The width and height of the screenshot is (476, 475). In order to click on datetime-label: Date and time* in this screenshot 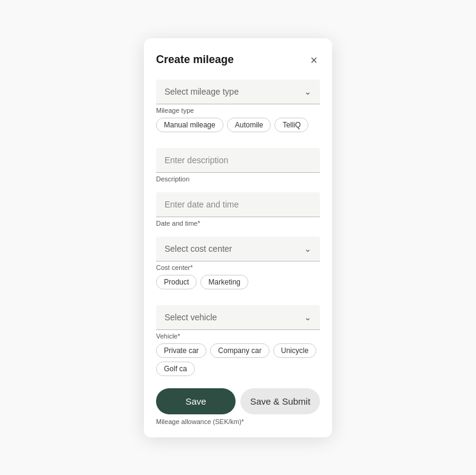, I will do `click(238, 223)`.